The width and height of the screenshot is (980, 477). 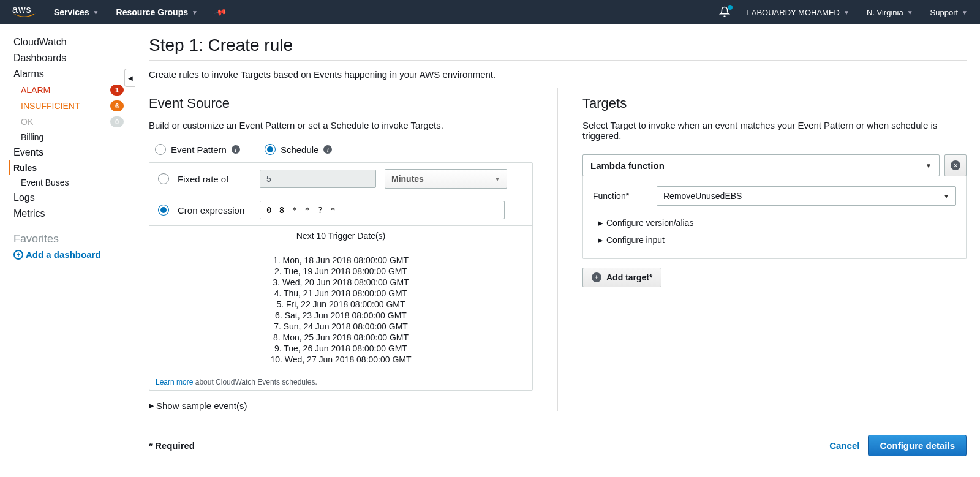 What do you see at coordinates (620, 196) in the screenshot?
I see `function-label: Function*` at bounding box center [620, 196].